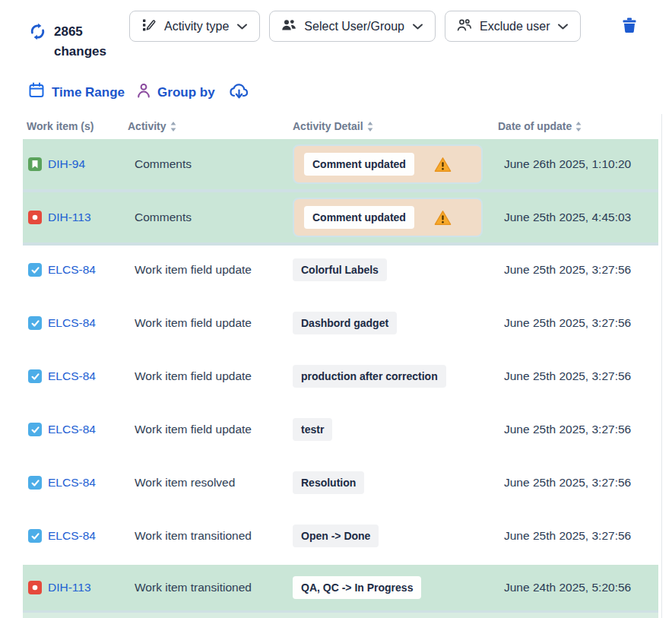 This screenshot has height=618, width=672. Describe the element at coordinates (214, 164) in the screenshot. I see `activity-cell: Comments` at that location.